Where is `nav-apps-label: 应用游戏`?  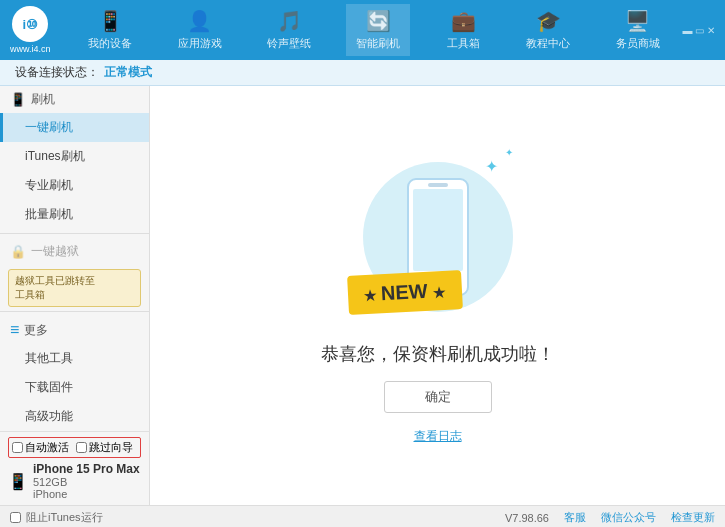 nav-apps-label: 应用游戏 is located at coordinates (200, 44).